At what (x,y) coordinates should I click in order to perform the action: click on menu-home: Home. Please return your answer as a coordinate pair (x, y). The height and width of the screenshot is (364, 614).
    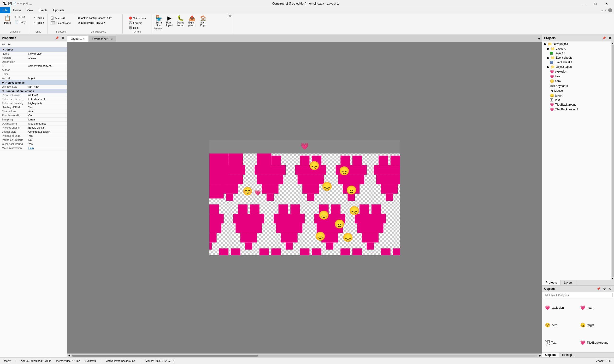
    Looking at the image, I should click on (17, 10).